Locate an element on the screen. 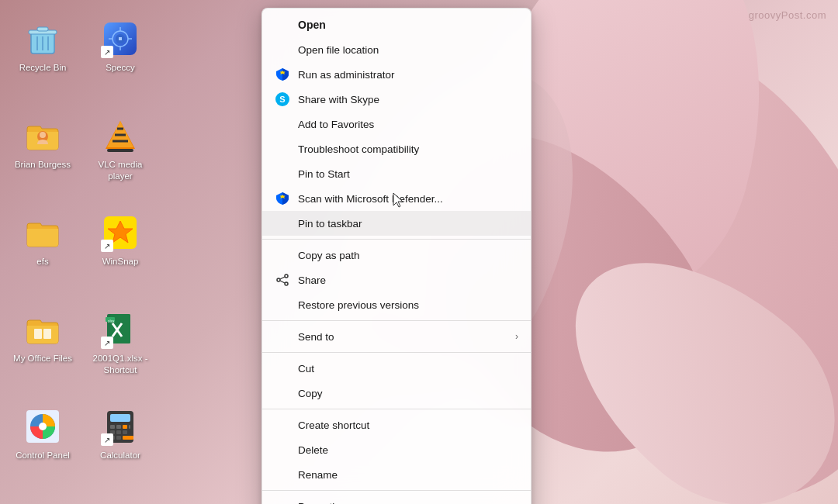 The width and height of the screenshot is (838, 504). send-to-icon is located at coordinates (282, 337).